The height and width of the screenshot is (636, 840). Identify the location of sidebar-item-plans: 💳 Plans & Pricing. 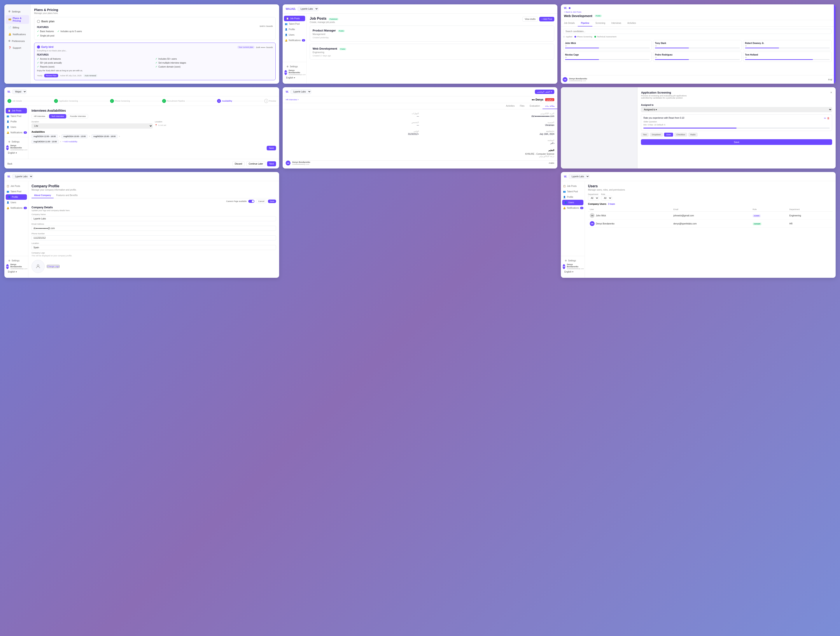
(17, 20).